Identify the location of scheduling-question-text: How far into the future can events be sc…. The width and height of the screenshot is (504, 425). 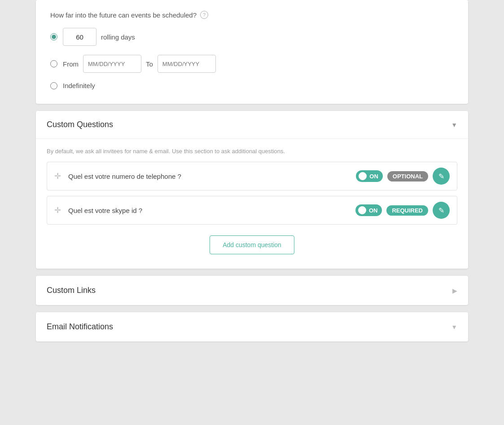
(123, 15).